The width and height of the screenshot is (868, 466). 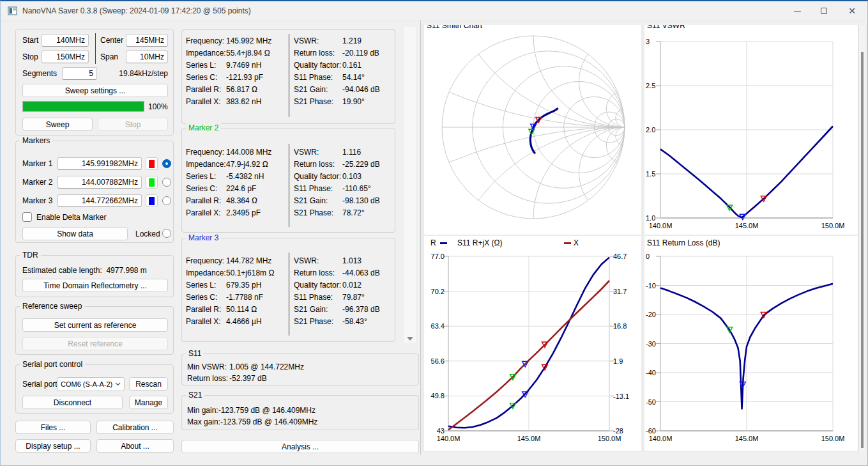 I want to click on s11-smith-chart: S11 Smith Chart, so click(x=533, y=130).